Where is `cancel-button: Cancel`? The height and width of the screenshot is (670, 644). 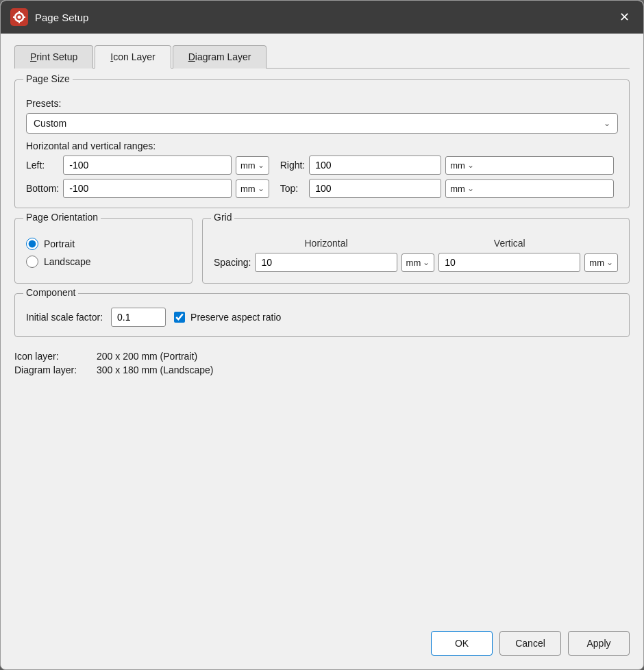
cancel-button: Cancel is located at coordinates (530, 643).